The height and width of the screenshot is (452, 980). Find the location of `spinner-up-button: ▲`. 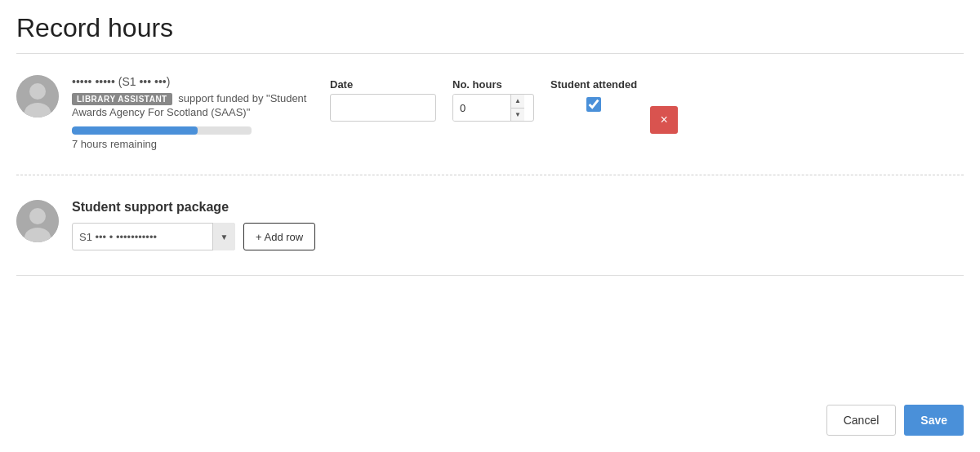

spinner-up-button: ▲ is located at coordinates (518, 101).